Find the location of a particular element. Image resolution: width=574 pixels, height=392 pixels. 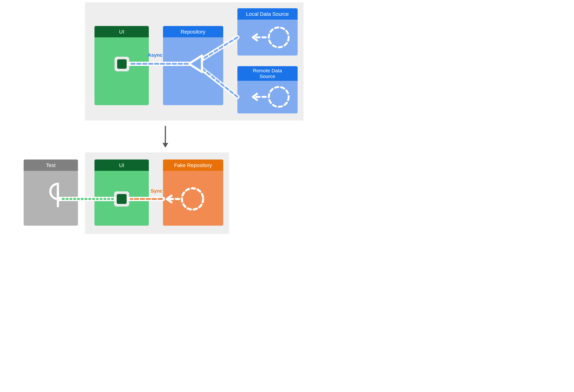

local-data-source-box: Local Data Source is located at coordinates (267, 32).